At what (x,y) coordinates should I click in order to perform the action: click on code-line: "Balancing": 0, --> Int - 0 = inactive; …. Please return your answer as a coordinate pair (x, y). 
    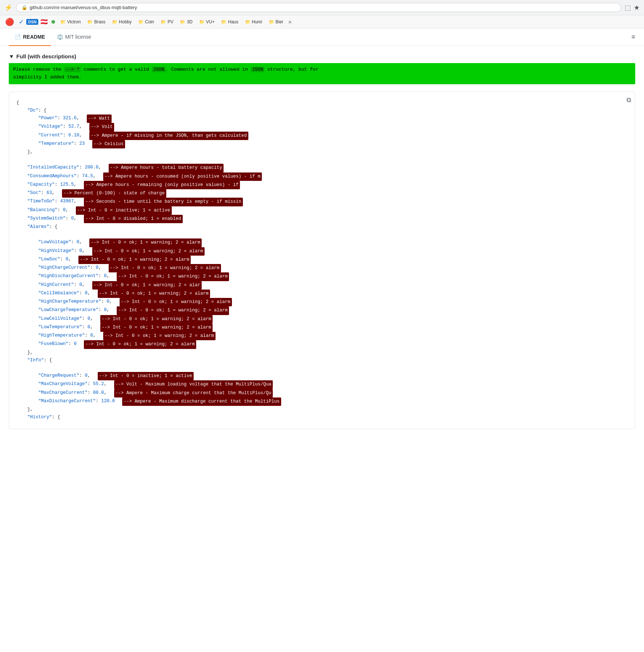
    Looking at the image, I should click on (322, 211).